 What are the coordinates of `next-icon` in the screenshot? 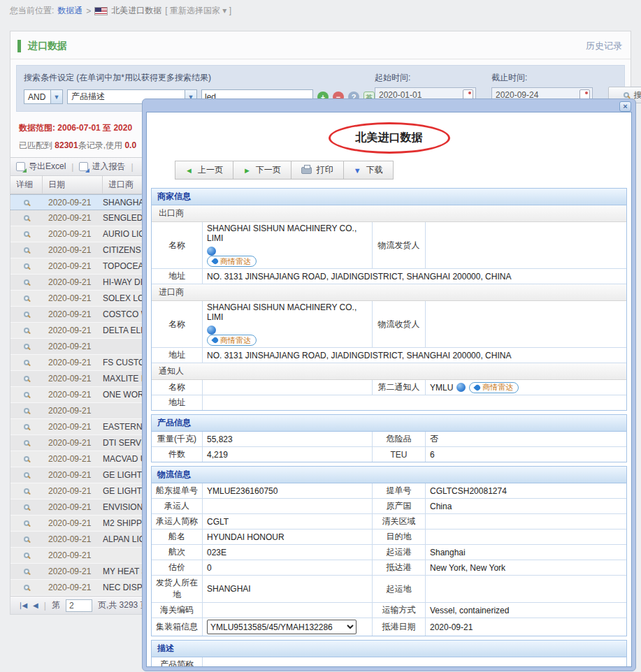 It's located at (247, 170).